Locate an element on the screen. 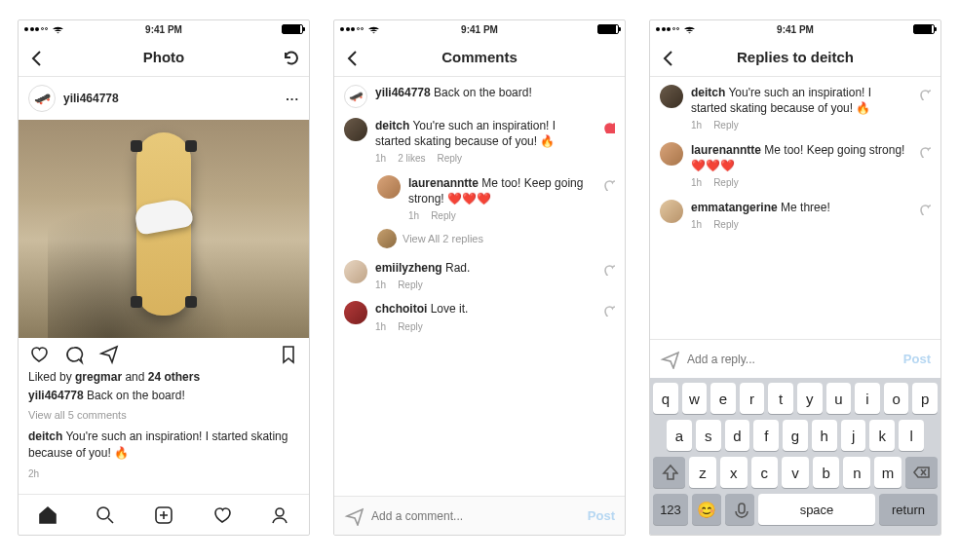 This screenshot has height=560, width=959. tab-activity is located at coordinates (222, 515).